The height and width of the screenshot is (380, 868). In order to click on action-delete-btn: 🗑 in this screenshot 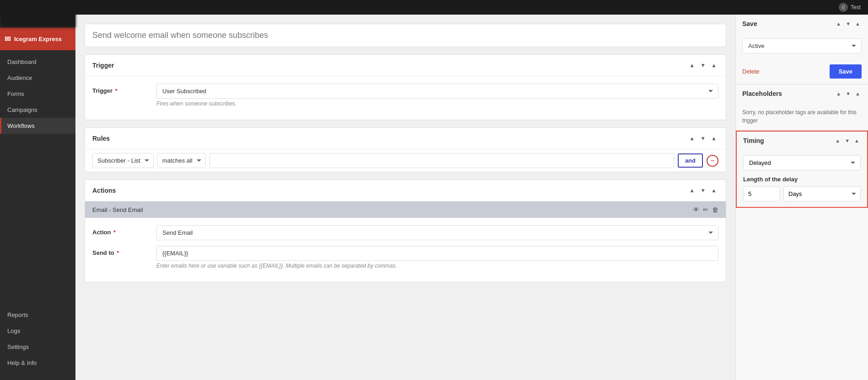, I will do `click(715, 210)`.